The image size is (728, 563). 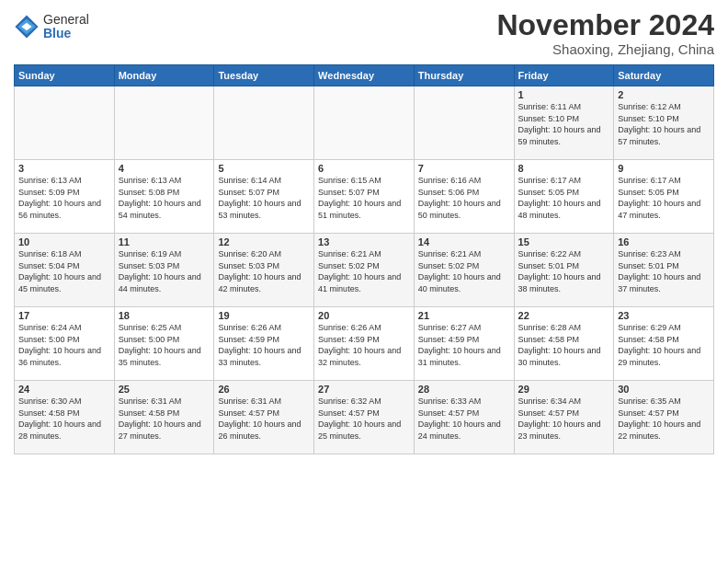 What do you see at coordinates (463, 197) in the screenshot?
I see `day-cell: 7Sunrise: 6:16 AM Sunset: 5:06 PM Daylig…` at bounding box center [463, 197].